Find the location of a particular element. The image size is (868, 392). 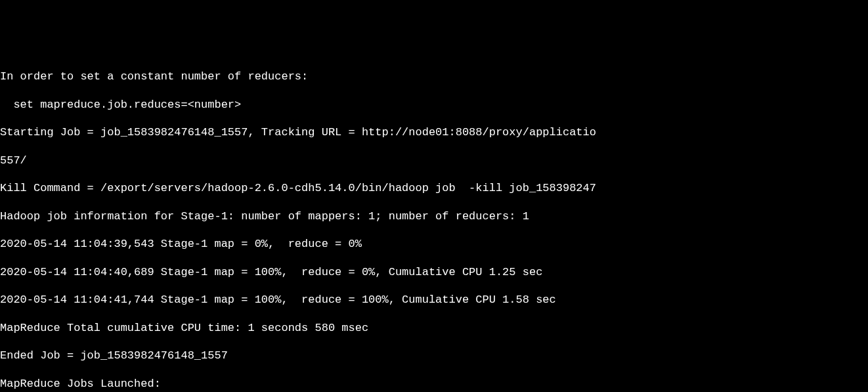

output-line: set mapreduce.job.reduces=<number> is located at coordinates (434, 105).